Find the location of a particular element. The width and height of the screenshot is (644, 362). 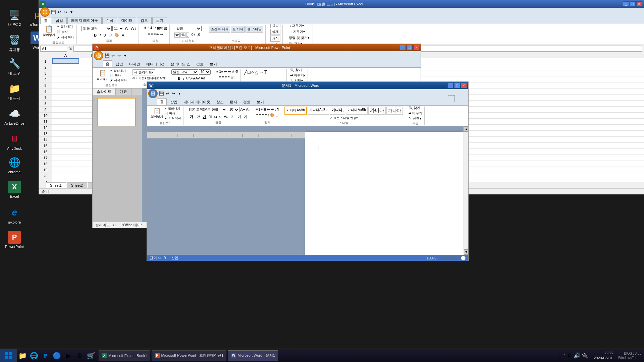

word-indent-dec: ⇤ is located at coordinates (268, 109).